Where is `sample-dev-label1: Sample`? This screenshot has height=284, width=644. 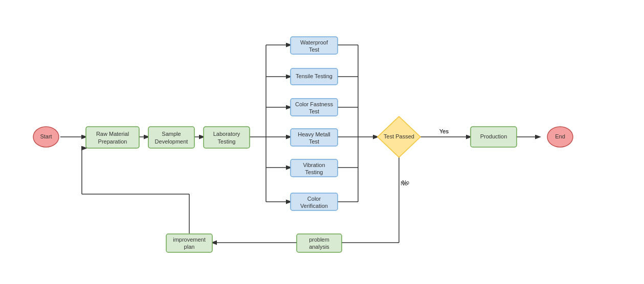
sample-dev-label1: Sample is located at coordinates (171, 134).